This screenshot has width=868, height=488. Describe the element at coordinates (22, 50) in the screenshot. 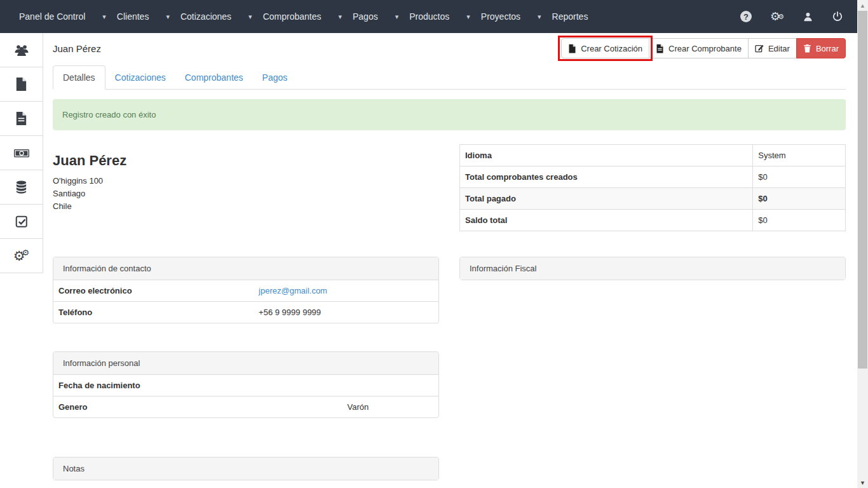

I see `users-icon` at that location.